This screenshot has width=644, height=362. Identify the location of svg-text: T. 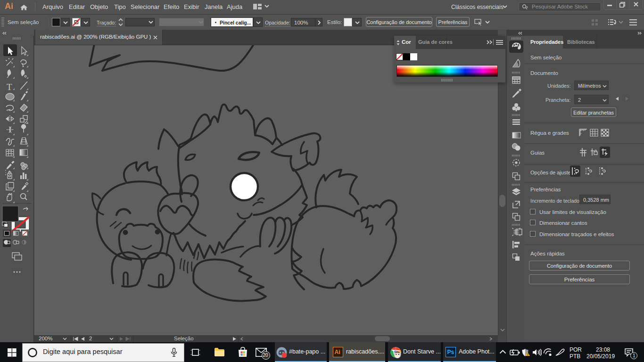
(9, 87).